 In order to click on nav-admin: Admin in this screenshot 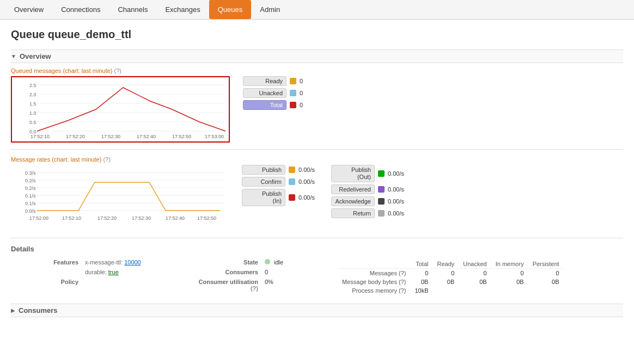, I will do `click(270, 10)`.